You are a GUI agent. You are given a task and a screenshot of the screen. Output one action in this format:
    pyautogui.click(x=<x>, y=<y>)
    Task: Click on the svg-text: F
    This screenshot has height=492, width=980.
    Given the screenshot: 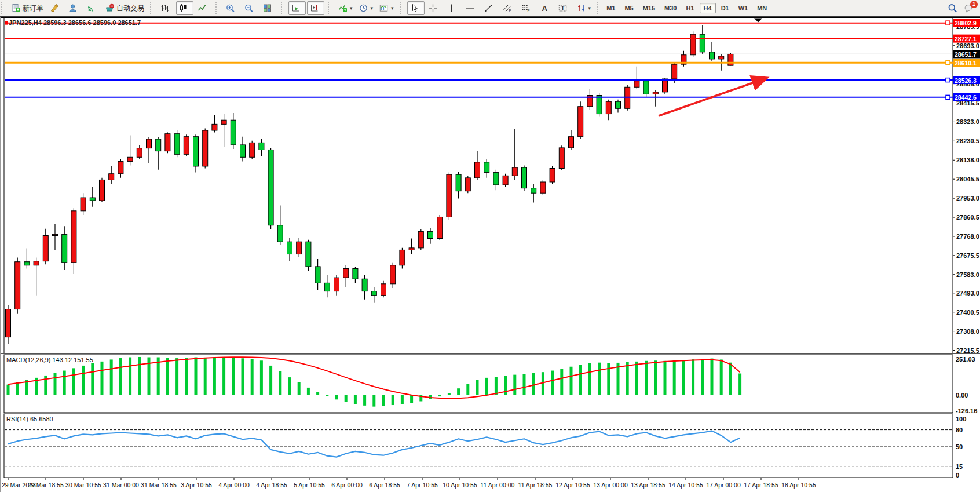 What is the action you would take?
    pyautogui.click(x=528, y=10)
    